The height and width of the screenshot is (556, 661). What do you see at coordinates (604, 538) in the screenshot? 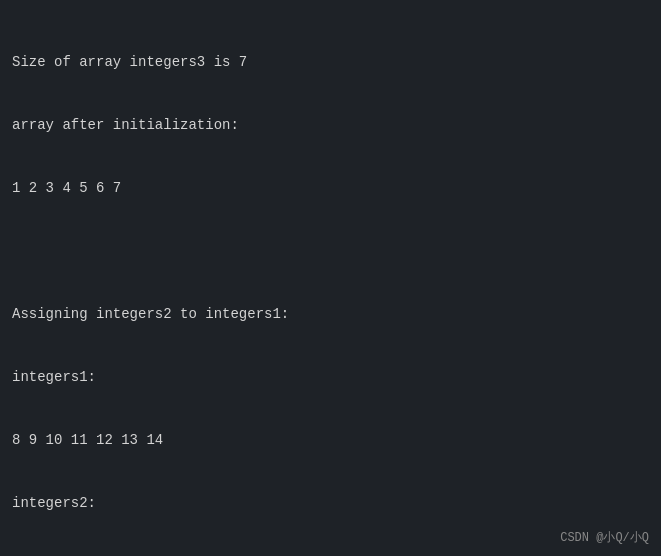
I see `watermark: CSDN @小Q/小Q` at bounding box center [604, 538].